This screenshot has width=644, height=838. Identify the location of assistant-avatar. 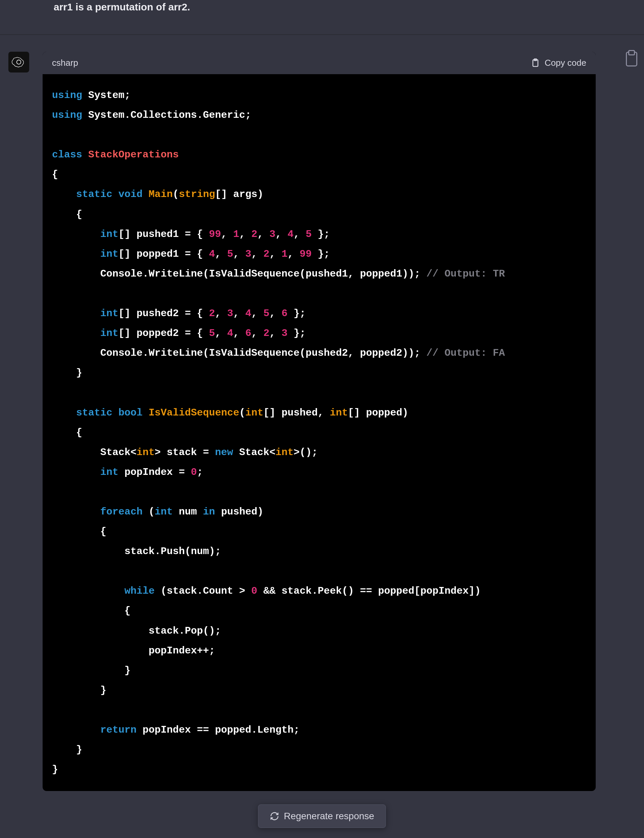
(19, 62).